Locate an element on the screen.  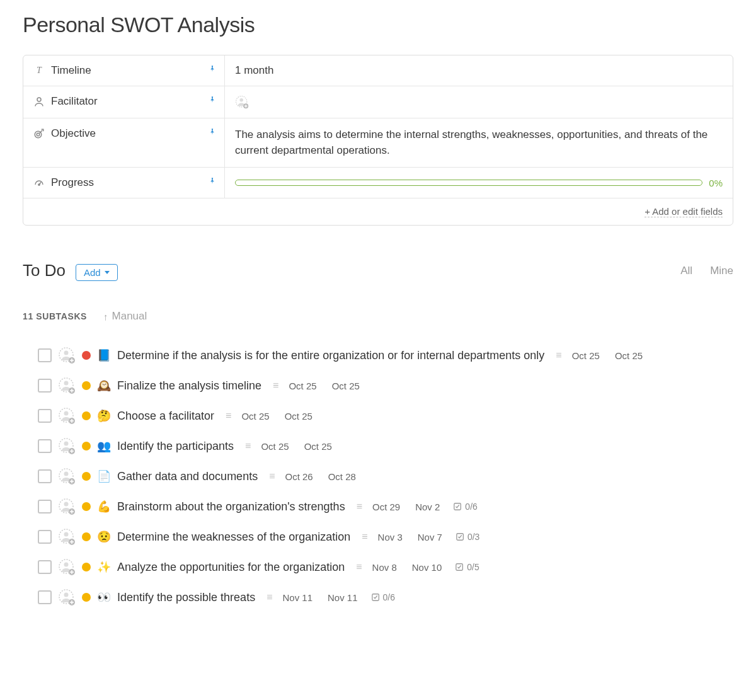
field-row-facilitator: Facilitator is located at coordinates (378, 102).